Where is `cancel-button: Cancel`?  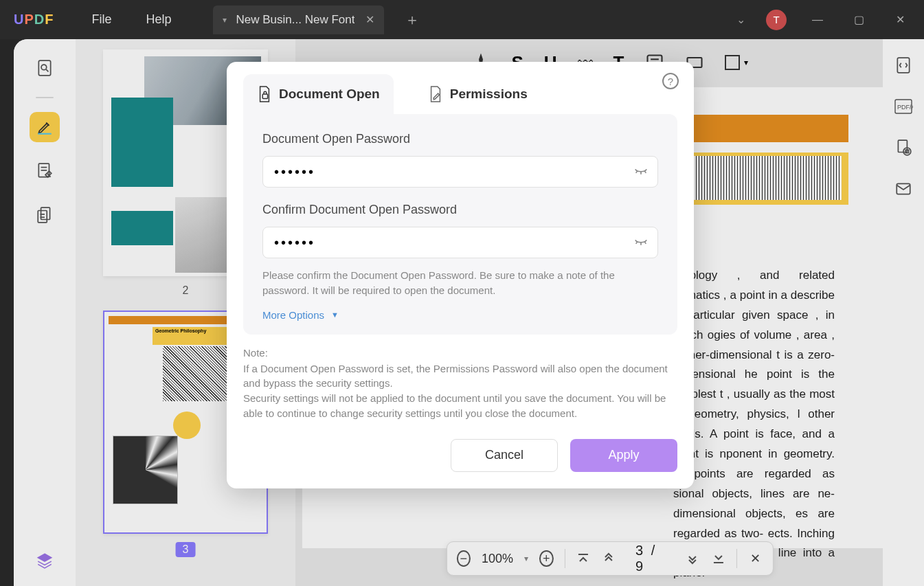
cancel-button: Cancel is located at coordinates (504, 455).